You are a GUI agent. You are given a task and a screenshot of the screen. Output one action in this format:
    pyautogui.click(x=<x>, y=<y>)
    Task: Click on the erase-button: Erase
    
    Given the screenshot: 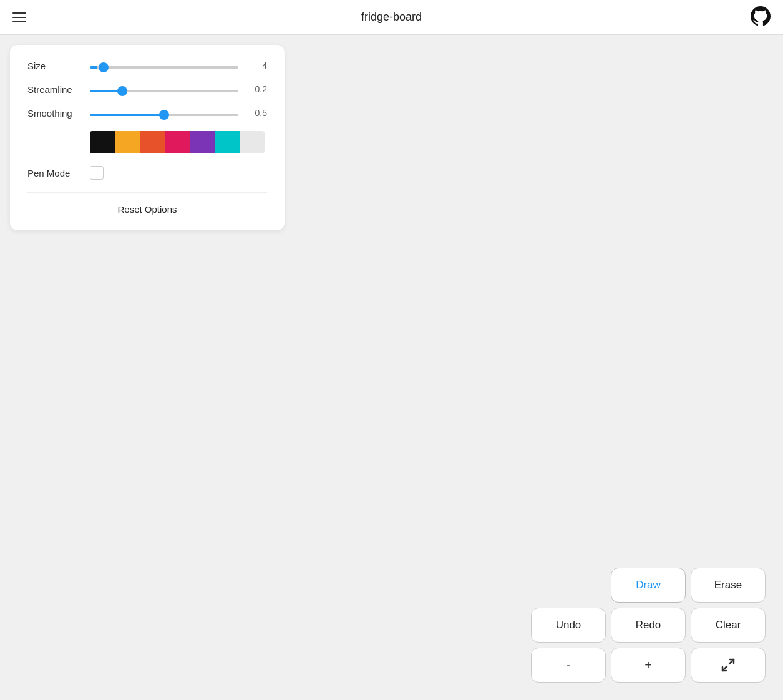 What is the action you would take?
    pyautogui.click(x=728, y=585)
    